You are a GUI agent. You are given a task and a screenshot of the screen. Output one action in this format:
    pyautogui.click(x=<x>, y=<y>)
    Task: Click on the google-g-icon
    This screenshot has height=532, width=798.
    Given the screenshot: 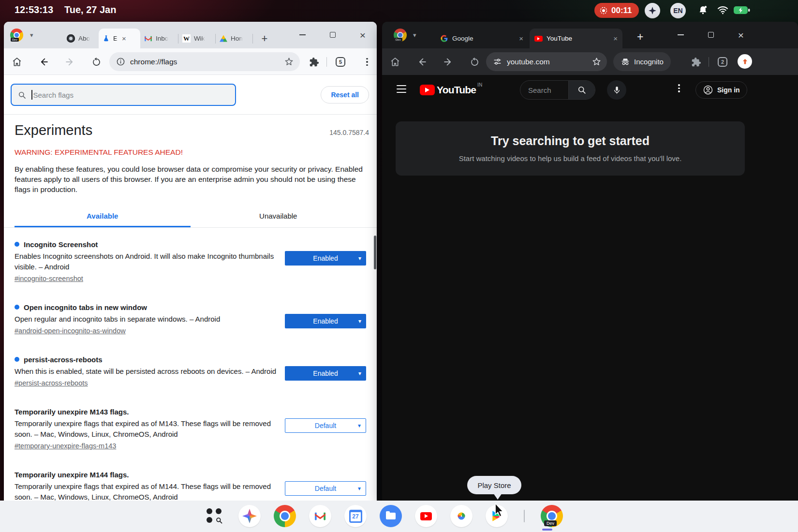 What is the action you would take?
    pyautogui.click(x=444, y=39)
    